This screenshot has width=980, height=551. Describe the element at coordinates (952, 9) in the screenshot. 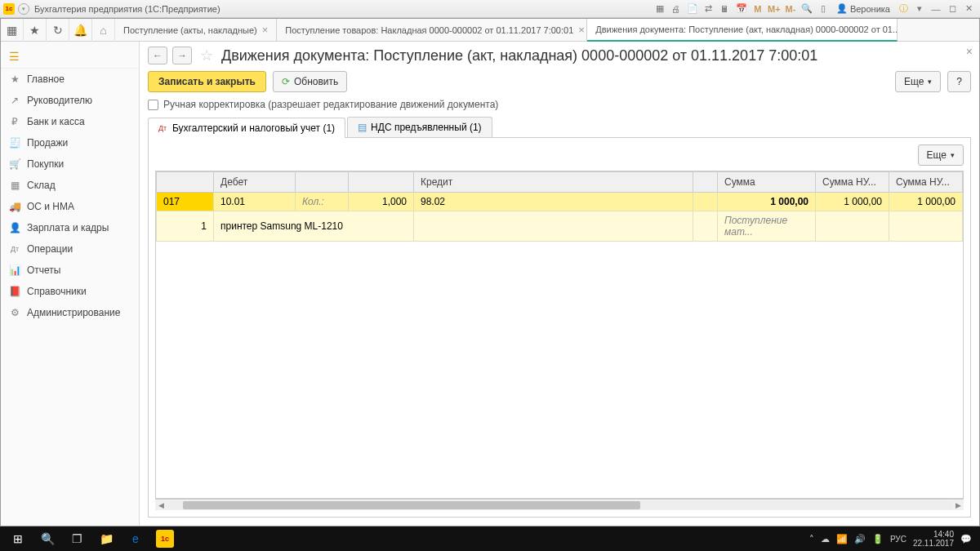

I see `maximize-icon: ◻` at that location.